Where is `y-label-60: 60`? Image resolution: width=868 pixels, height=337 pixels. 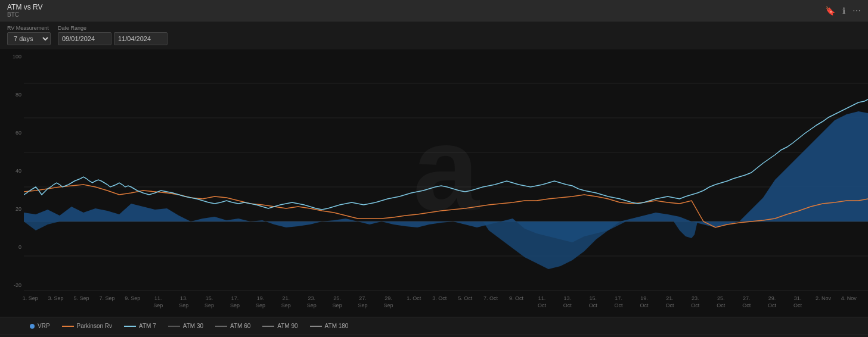 y-label-60: 60 is located at coordinates (12, 133).